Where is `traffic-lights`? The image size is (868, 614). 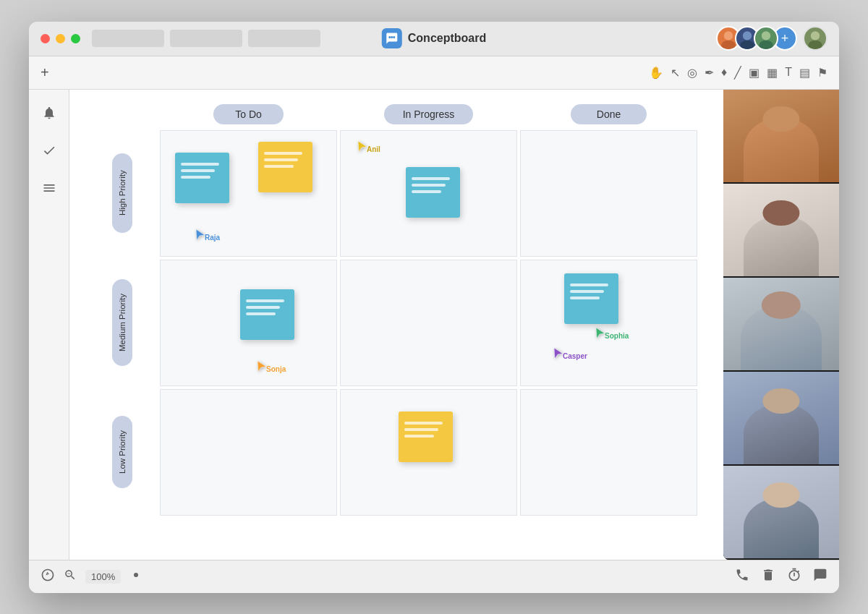 traffic-lights is located at coordinates (61, 39).